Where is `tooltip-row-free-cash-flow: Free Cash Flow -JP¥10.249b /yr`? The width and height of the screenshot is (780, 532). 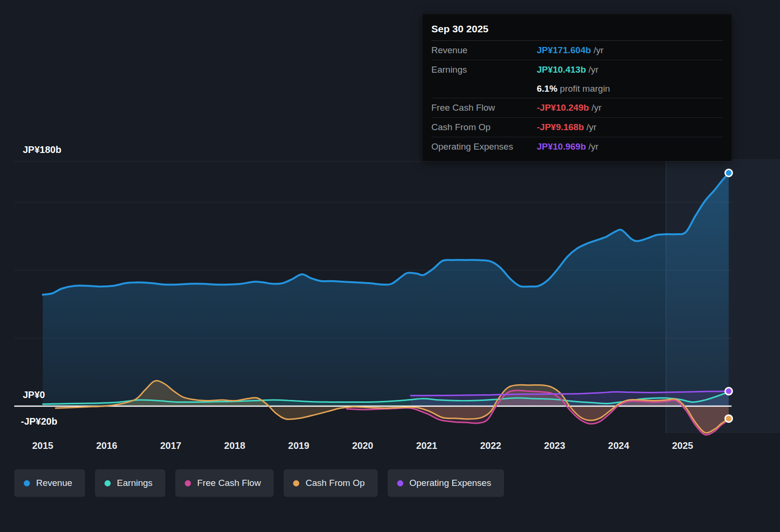 tooltip-row-free-cash-flow: Free Cash Flow -JP¥10.249b /yr is located at coordinates (577, 108).